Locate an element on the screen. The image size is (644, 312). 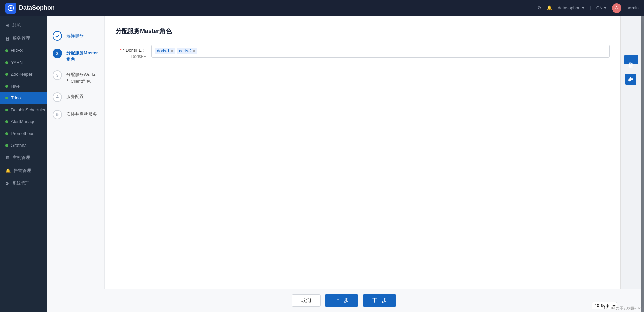
required-marker: * is located at coordinates (121, 50).